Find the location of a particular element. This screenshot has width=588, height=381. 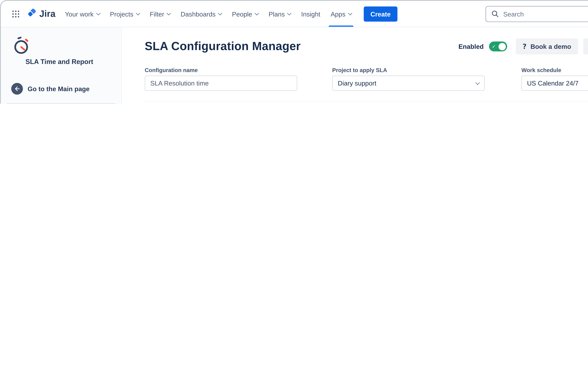

search-icon is located at coordinates (495, 14).